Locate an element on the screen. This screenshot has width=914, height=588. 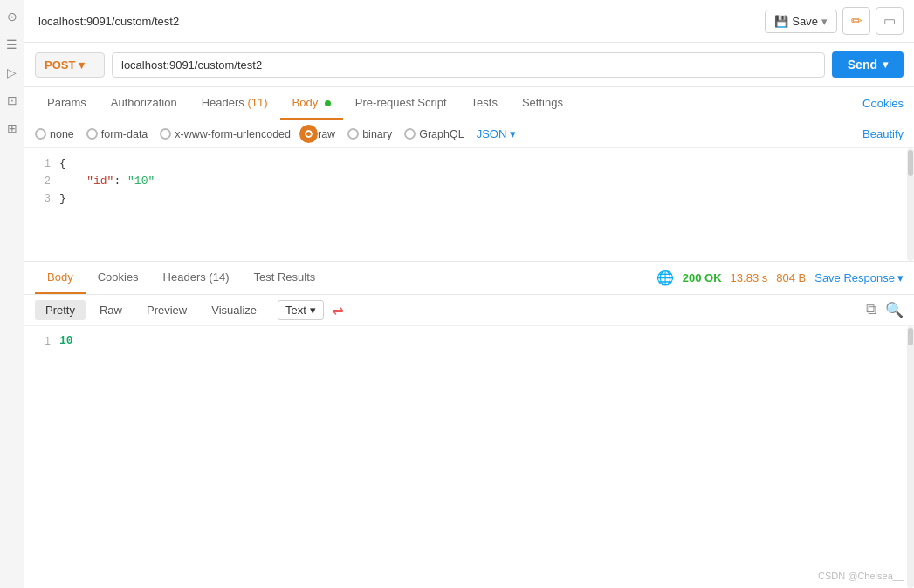
status-time: 13.83 s is located at coordinates (749, 277).